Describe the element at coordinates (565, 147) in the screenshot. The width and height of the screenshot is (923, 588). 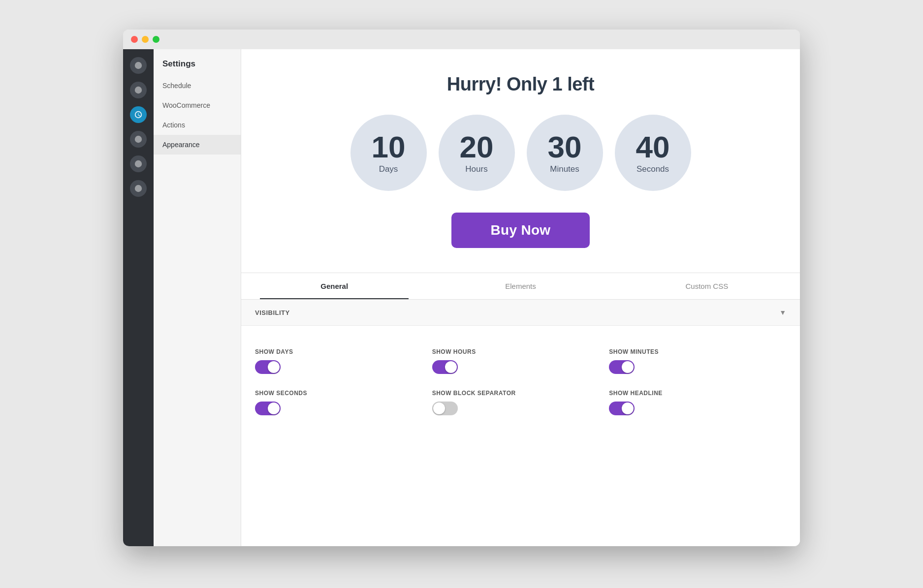
I see `minutes-number: 30` at that location.